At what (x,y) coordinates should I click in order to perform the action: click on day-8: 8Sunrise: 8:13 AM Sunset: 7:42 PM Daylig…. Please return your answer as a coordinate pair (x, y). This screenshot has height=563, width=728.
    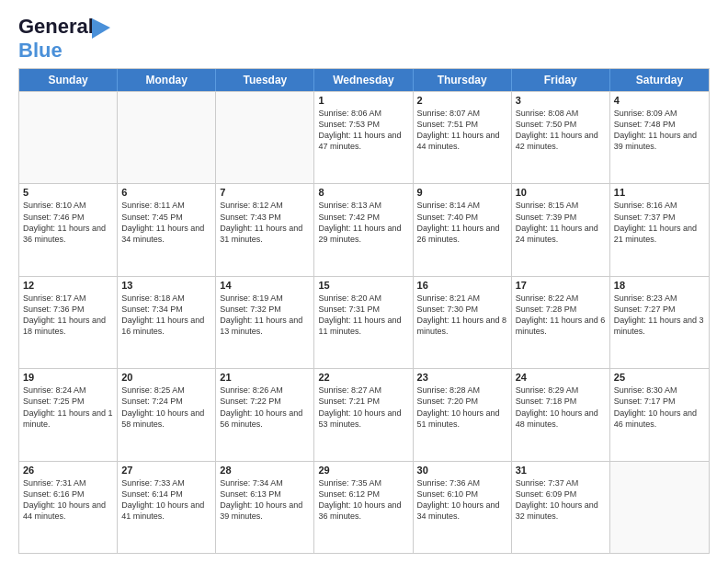
    Looking at the image, I should click on (364, 230).